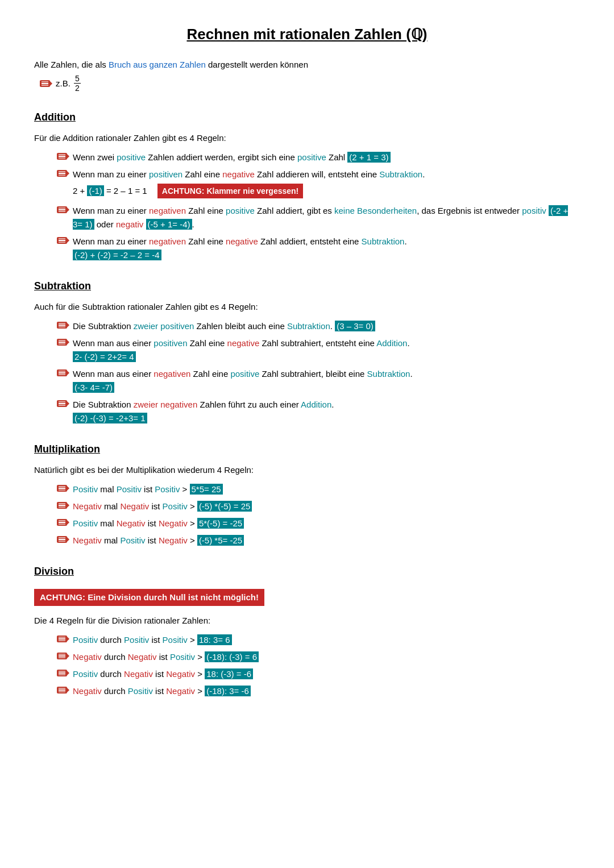 Image resolution: width=614 pixels, height=868 pixels. What do you see at coordinates (77, 84) in the screenshot?
I see `fraction-display: 5 2` at bounding box center [77, 84].